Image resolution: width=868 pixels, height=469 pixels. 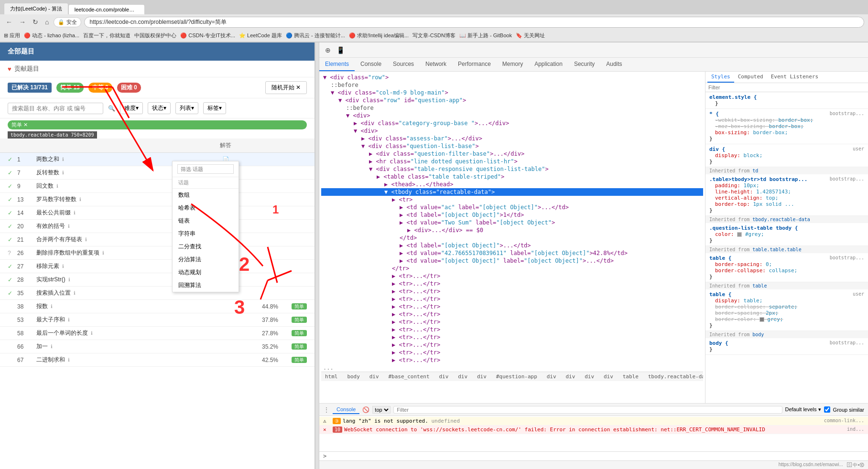 What do you see at coordinates (157, 360) in the screenshot?
I see `table-row: 67 二进制求和 ℹ 42.5% 简单` at bounding box center [157, 360].